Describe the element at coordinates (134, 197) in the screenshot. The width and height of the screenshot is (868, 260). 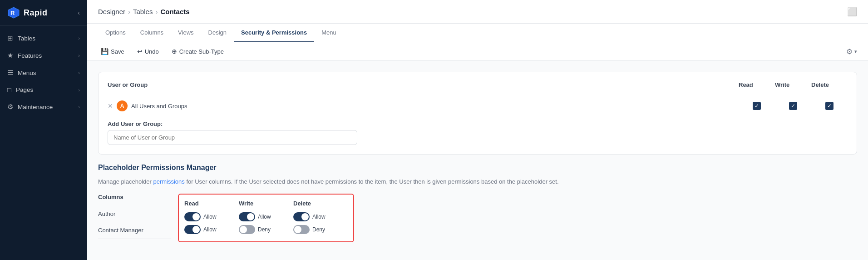
I see `columns-title: Columns` at that location.